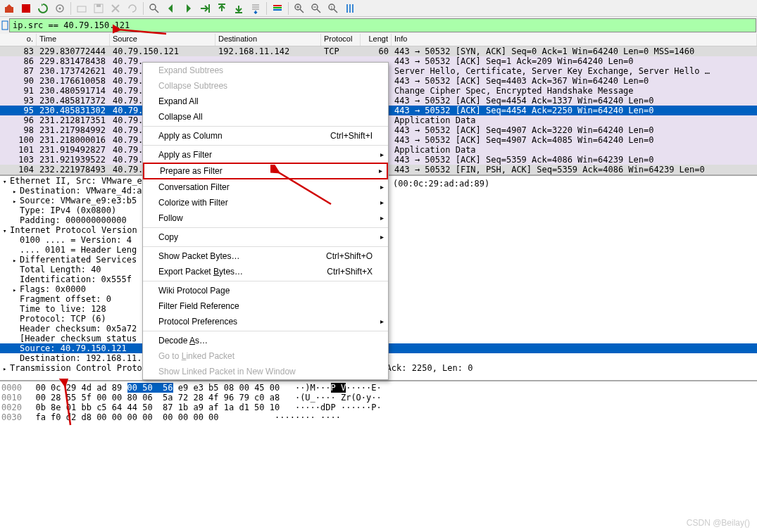 This screenshot has width=757, height=532. I want to click on menu-item: Follow, so click(265, 218).